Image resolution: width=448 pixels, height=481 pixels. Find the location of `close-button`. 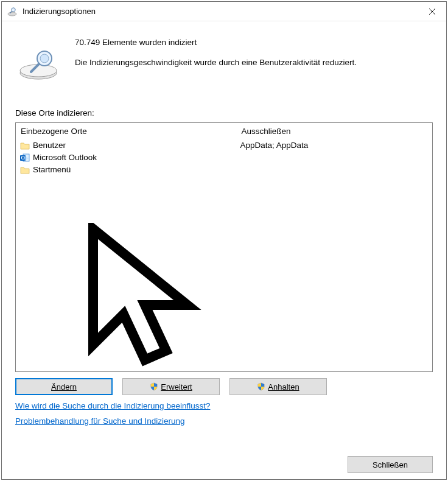

close-button is located at coordinates (432, 12).